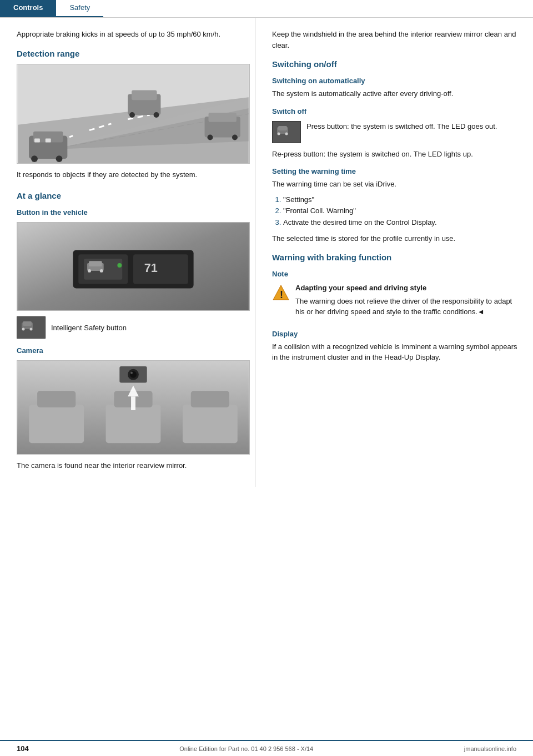 The height and width of the screenshot is (756, 533). What do you see at coordinates (397, 274) in the screenshot?
I see `note-label: Note` at bounding box center [397, 274].